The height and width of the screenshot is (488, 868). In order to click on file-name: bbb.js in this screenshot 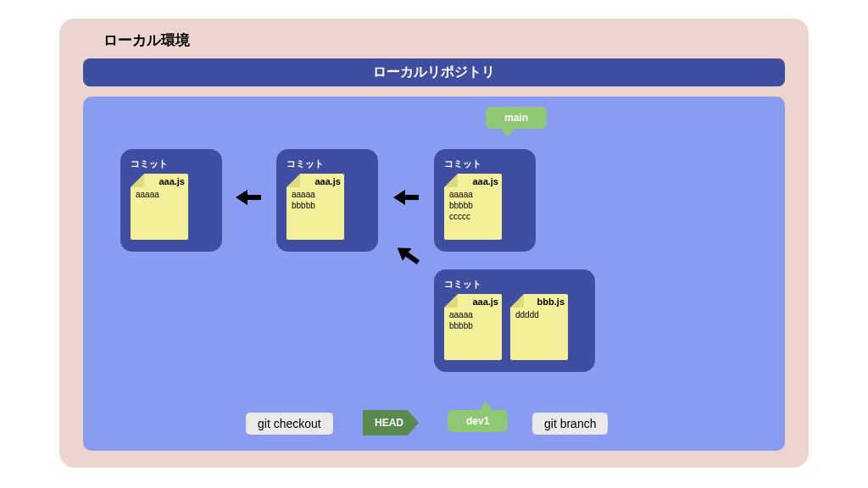, I will do `click(551, 302)`.